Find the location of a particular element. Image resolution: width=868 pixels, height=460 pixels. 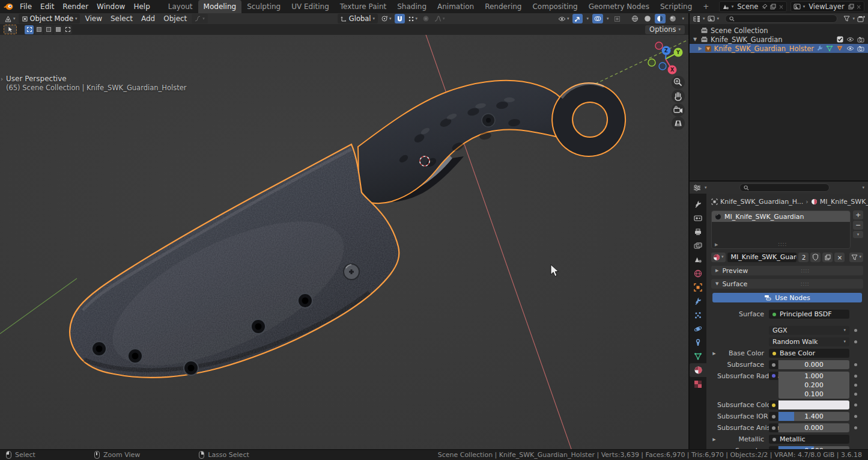

use-nodes-button: Use Nodes is located at coordinates (787, 298).